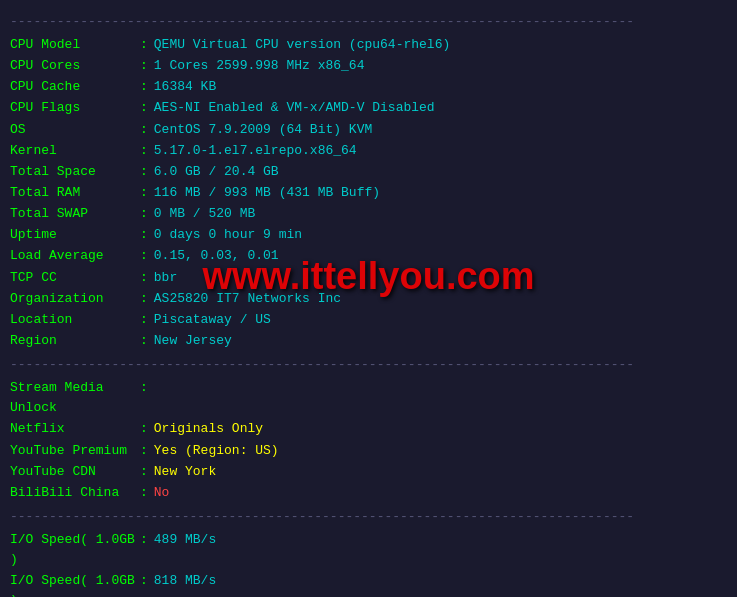  What do you see at coordinates (75, 45) in the screenshot?
I see `cpu-model-label: CPU Model` at bounding box center [75, 45].